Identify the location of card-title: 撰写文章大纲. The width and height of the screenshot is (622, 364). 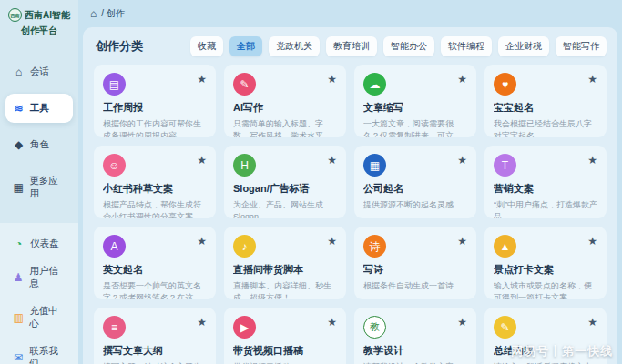
(155, 351).